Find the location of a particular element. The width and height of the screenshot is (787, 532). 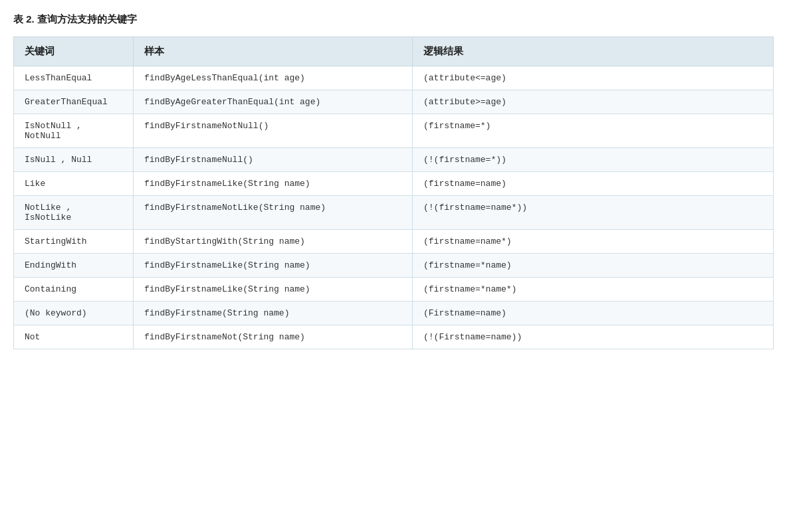

cell-keyword: IsNull , Null is located at coordinates (74, 160).